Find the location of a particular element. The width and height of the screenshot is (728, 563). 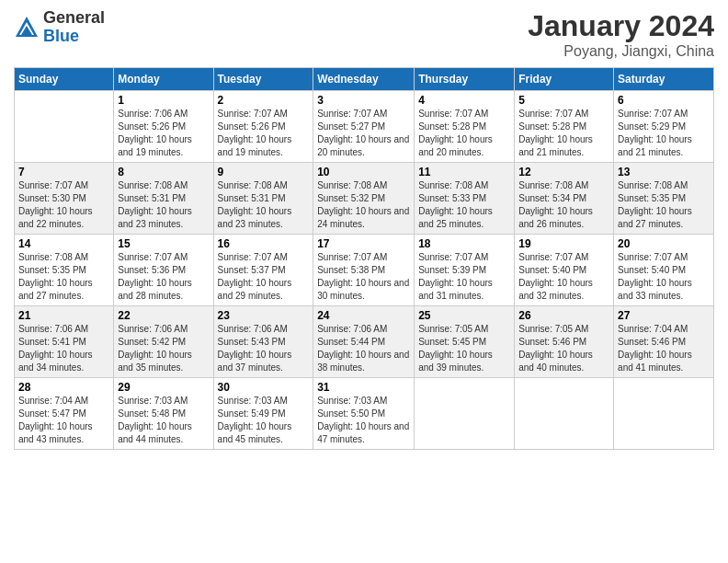

table-row: 25Sunrise: 7:05 AM Sunset: 5:45 PM Dayli… is located at coordinates (465, 342).